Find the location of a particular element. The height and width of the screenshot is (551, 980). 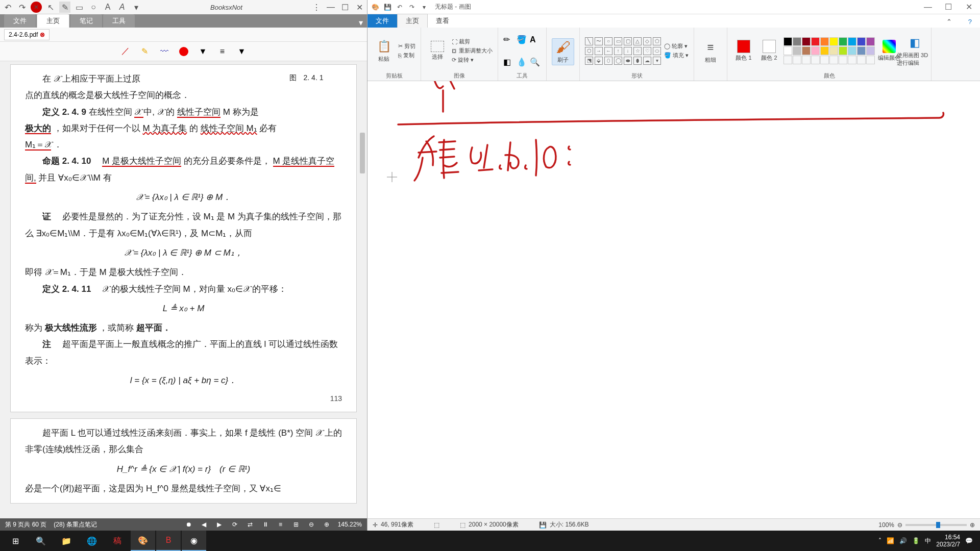

loop-icon: ⟳ is located at coordinates (235, 524).